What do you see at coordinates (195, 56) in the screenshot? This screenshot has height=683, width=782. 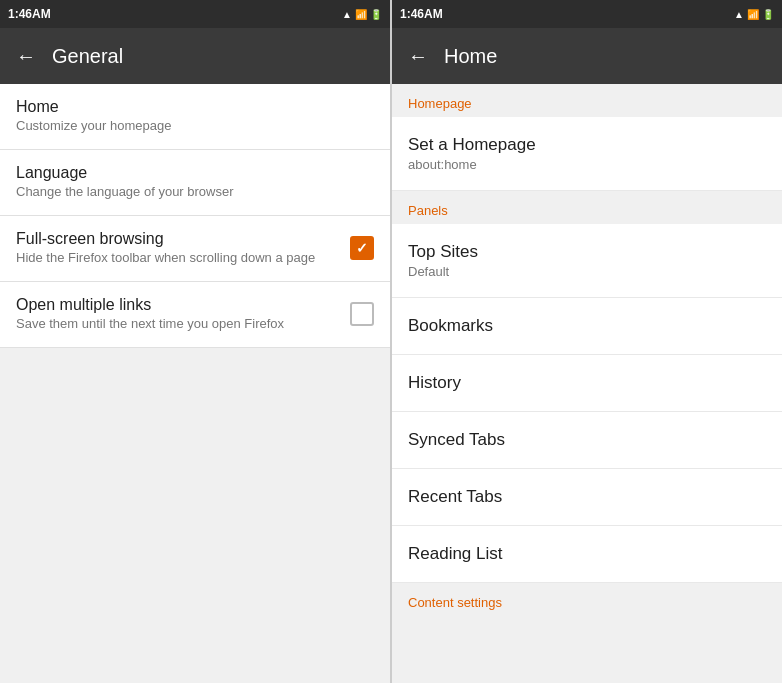 I see `left-toolbar: ← General` at bounding box center [195, 56].